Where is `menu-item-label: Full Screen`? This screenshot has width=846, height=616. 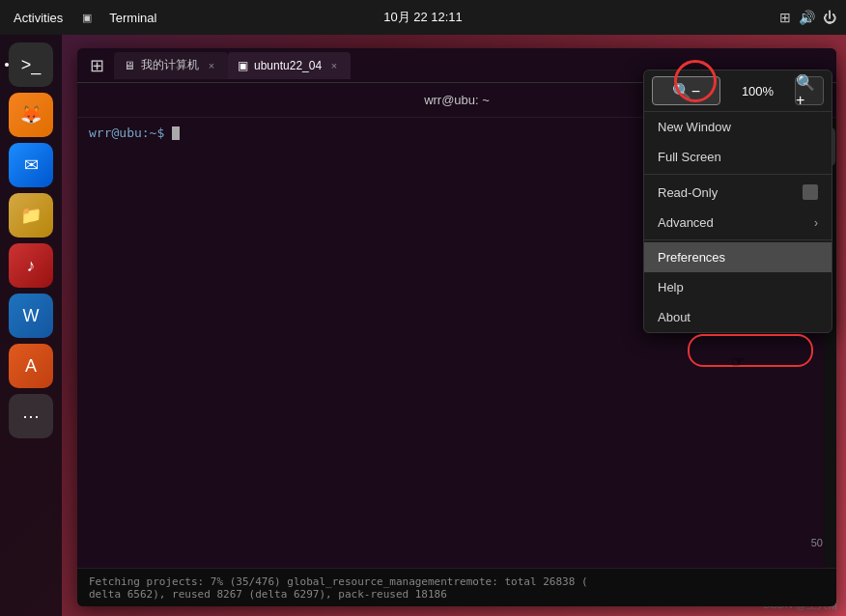
menu-item-label: Full Screen is located at coordinates (690, 156).